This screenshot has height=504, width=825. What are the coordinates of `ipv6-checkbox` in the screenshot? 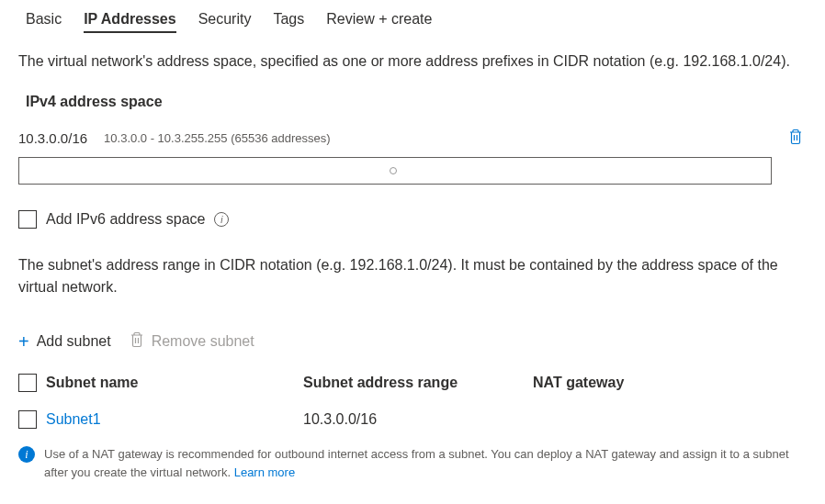 It's located at (28, 219).